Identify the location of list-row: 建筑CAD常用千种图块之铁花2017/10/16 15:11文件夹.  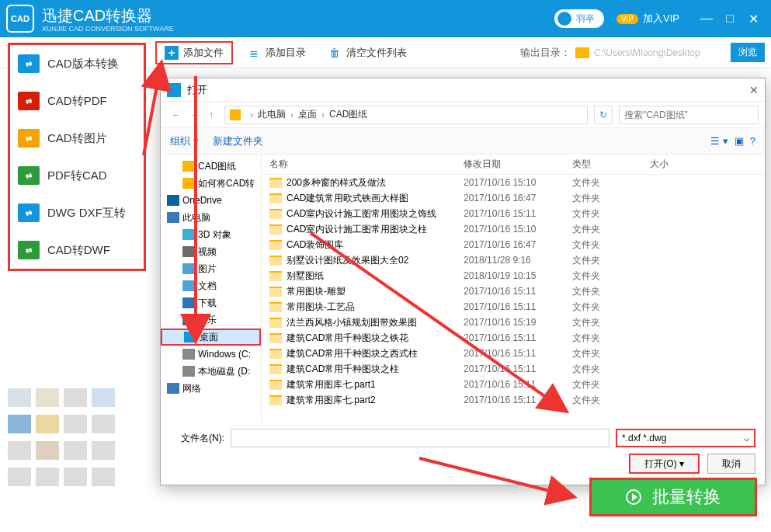
(513, 338).